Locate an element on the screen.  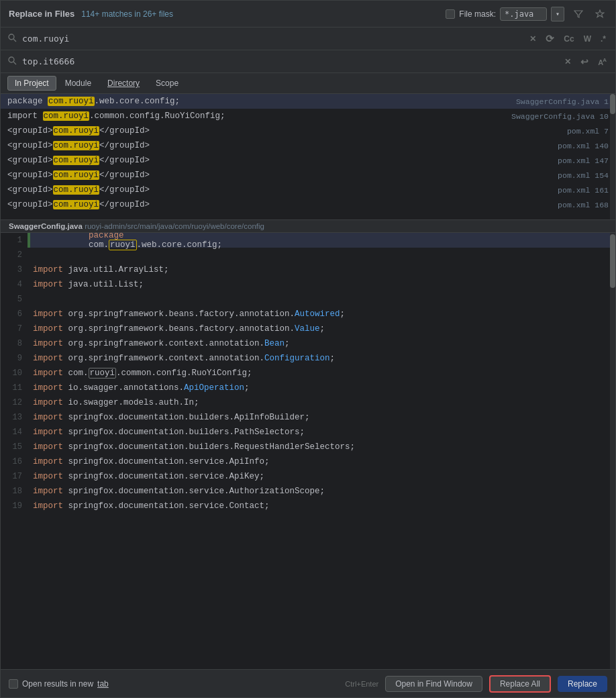
open-results-checkbox is located at coordinates (13, 684).